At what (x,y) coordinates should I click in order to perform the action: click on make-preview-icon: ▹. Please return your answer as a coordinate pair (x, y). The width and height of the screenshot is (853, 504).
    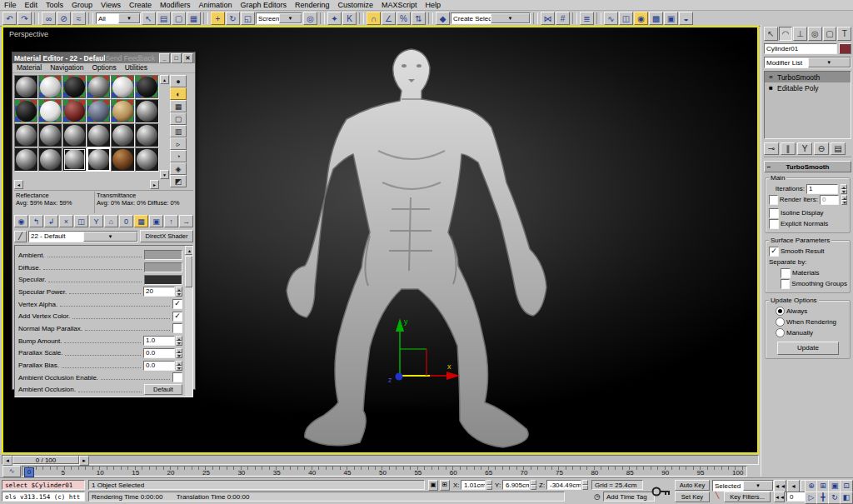
    Looking at the image, I should click on (178, 143).